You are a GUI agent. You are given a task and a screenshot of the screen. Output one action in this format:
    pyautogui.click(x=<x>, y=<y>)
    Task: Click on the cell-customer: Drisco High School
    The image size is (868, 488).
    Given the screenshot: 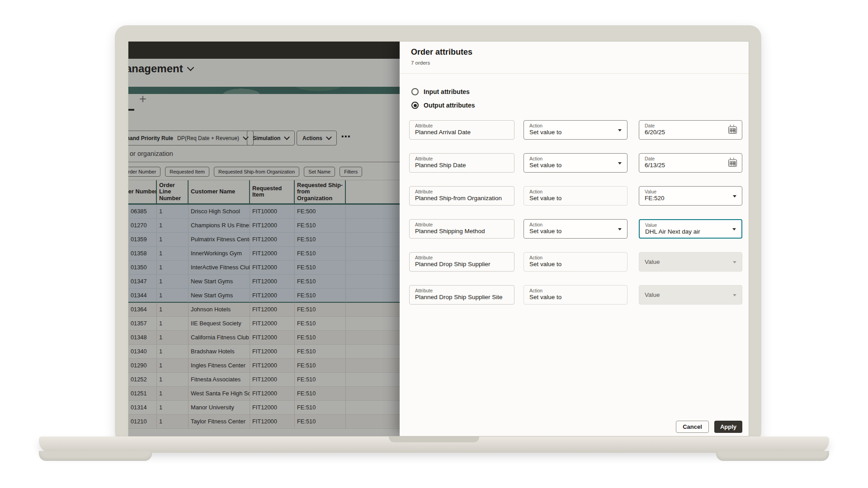 What is the action you would take?
    pyautogui.click(x=219, y=211)
    